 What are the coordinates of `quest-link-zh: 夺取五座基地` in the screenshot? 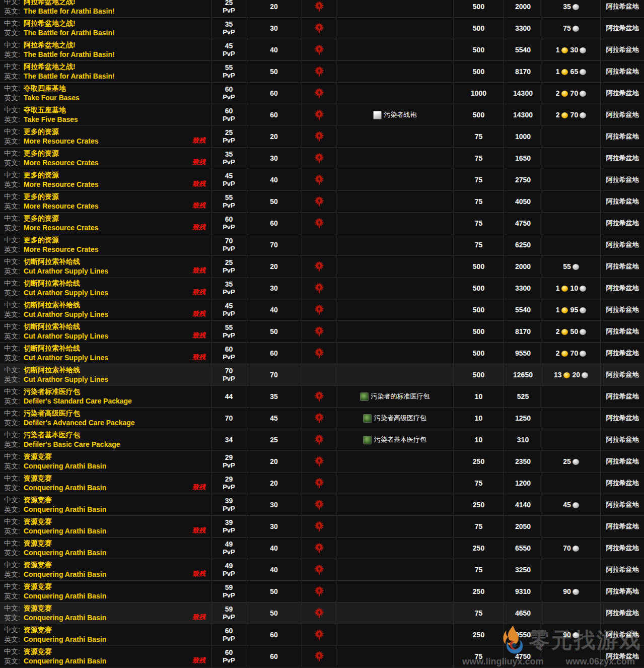 It's located at (45, 110).